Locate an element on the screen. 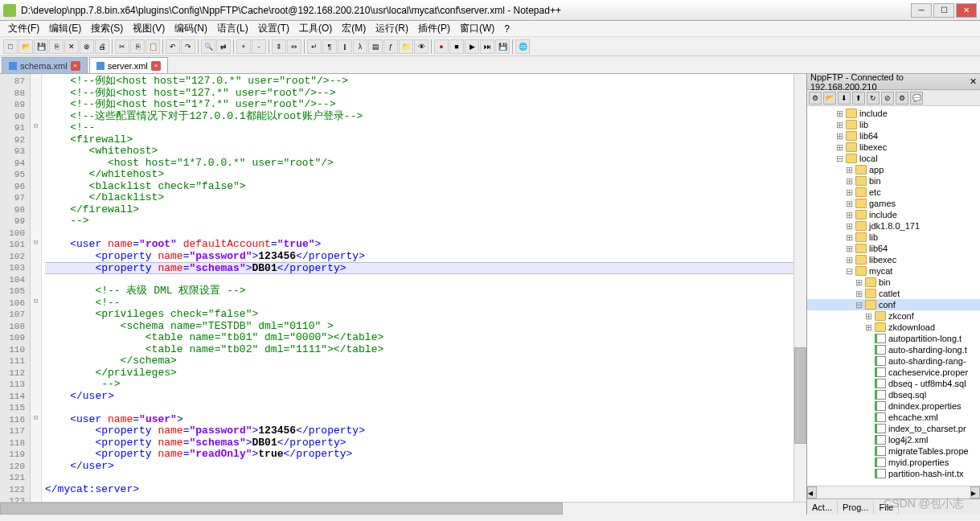 This screenshot has width=980, height=521. ftp-close-icon: ✕ is located at coordinates (973, 82).